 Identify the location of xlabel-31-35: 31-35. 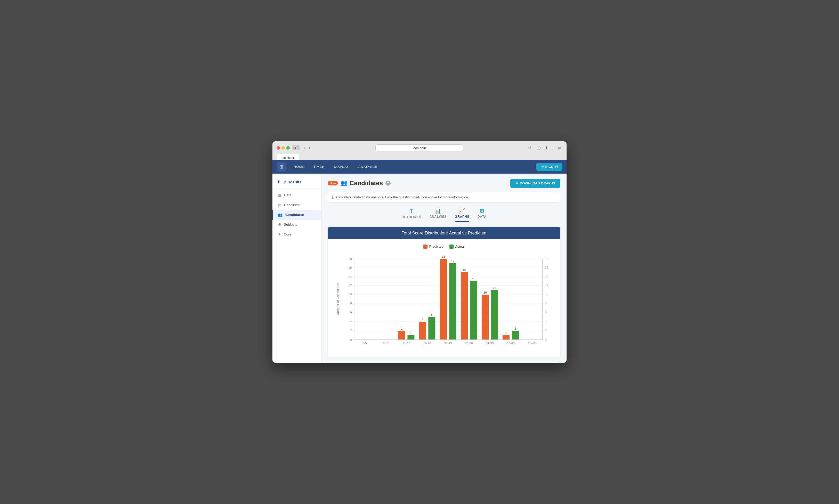
(490, 343).